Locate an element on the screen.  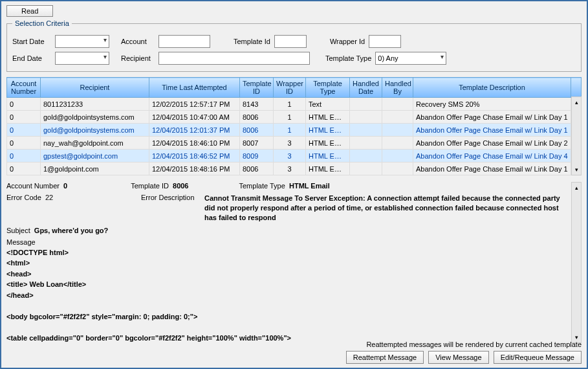
account-input is located at coordinates (184, 41).